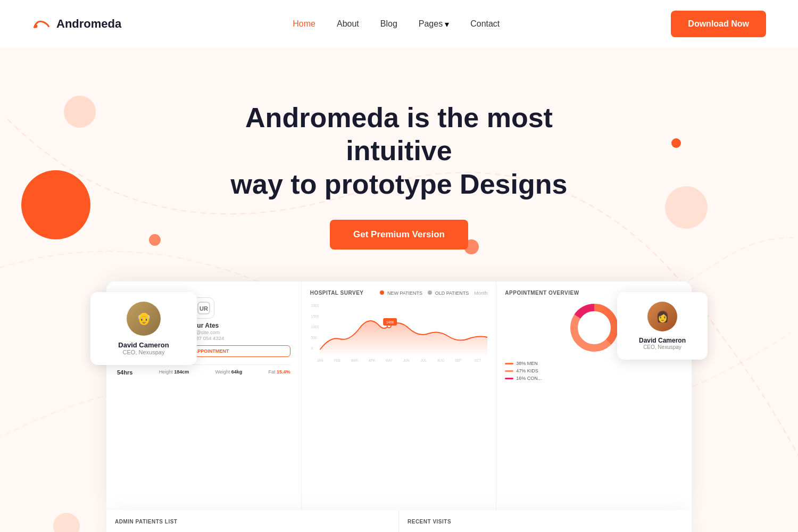  What do you see at coordinates (382, 293) in the screenshot?
I see `legend-dot-new` at bounding box center [382, 293].